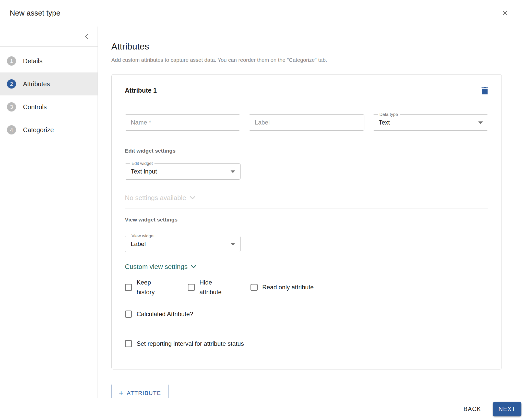 This screenshot has width=525, height=420. Describe the element at coordinates (472, 409) in the screenshot. I see `back-button: BACK` at that location.